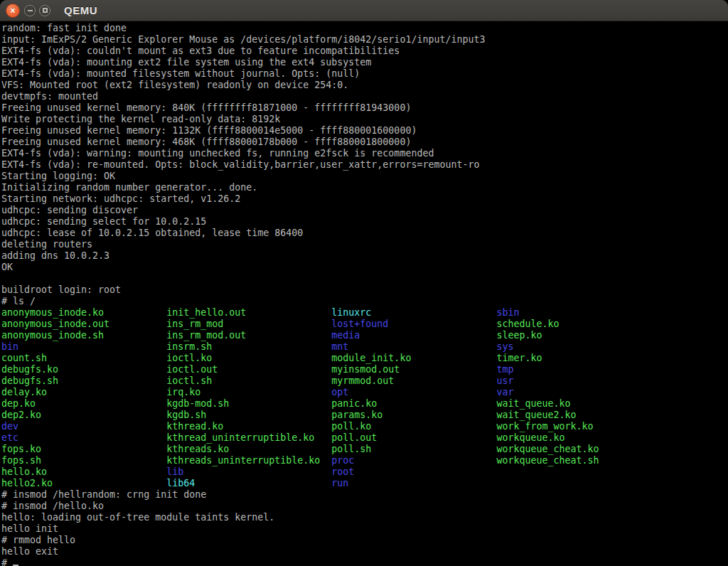 The image size is (728, 566). I want to click on ls-entry: init_hello.out, so click(249, 313).